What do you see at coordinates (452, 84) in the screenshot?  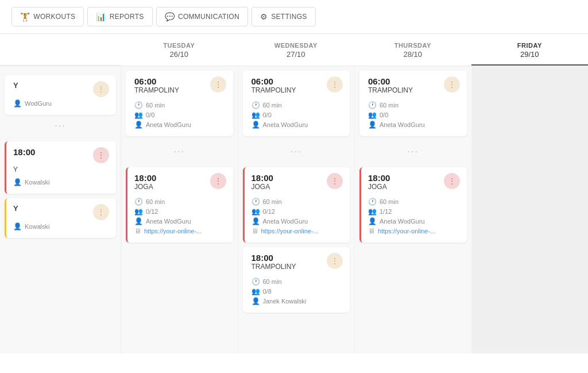 I see `friday-morning-menu-button: ⋮` at bounding box center [452, 84].